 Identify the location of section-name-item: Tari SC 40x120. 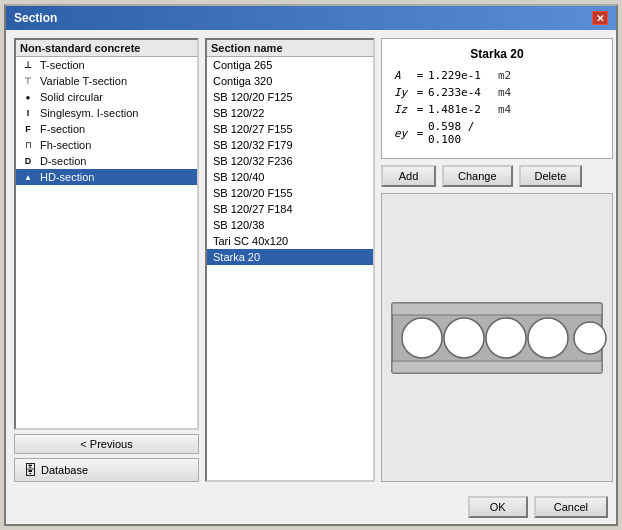
(290, 241).